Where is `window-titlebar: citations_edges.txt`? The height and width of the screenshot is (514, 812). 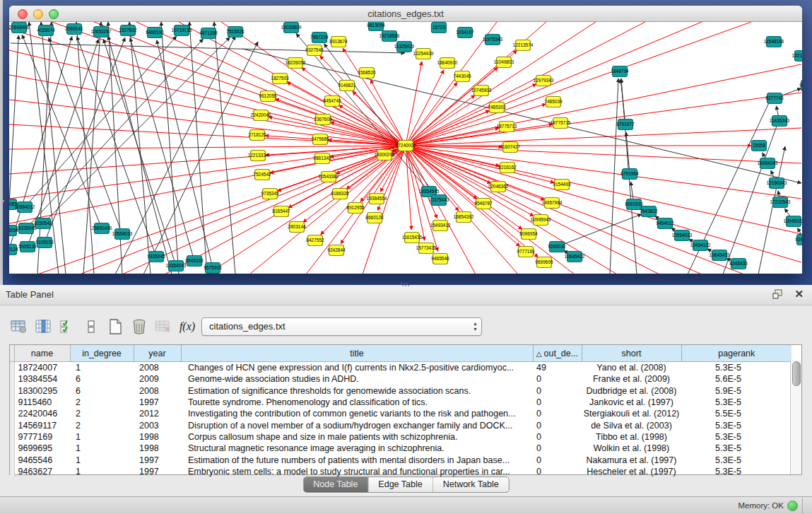 window-titlebar: citations_edges.txt is located at coordinates (406, 14).